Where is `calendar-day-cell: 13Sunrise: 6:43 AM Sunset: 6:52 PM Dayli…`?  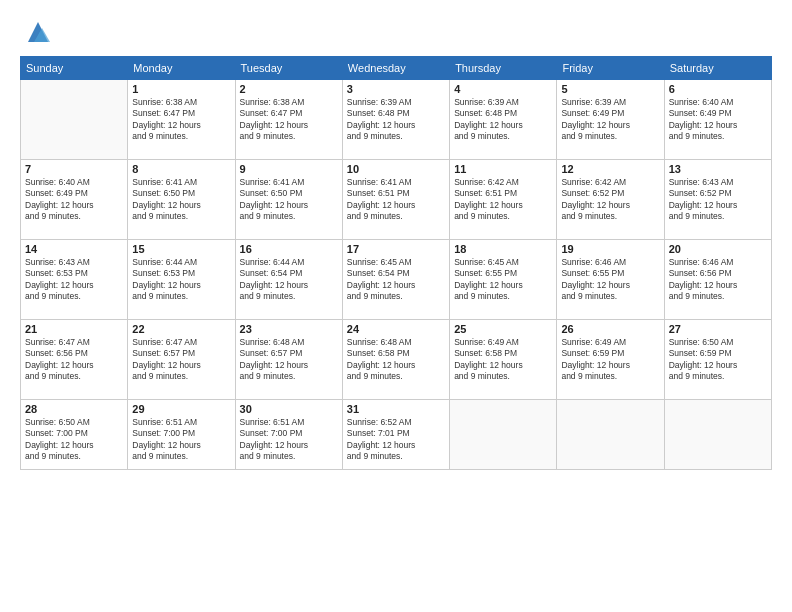
calendar-day-cell: 13Sunrise: 6:43 AM Sunset: 6:52 PM Dayli… is located at coordinates (718, 200).